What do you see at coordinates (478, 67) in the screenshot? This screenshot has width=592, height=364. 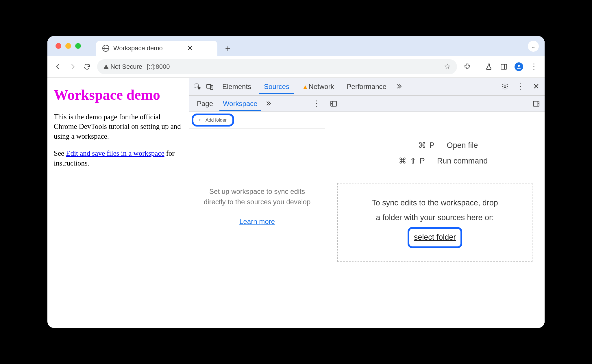 I see `divider` at bounding box center [478, 67].